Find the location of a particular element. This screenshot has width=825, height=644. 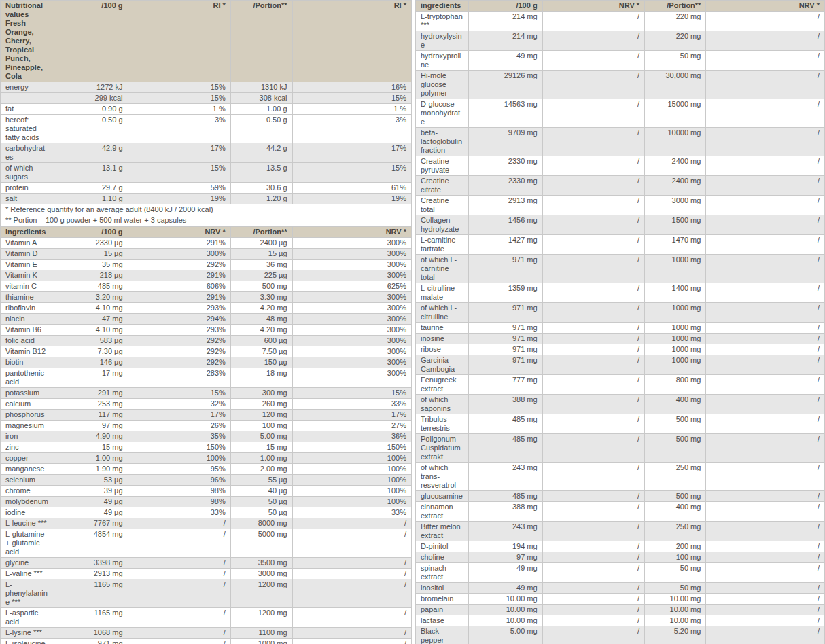

col-header-portion: /Portion** is located at coordinates (261, 232).